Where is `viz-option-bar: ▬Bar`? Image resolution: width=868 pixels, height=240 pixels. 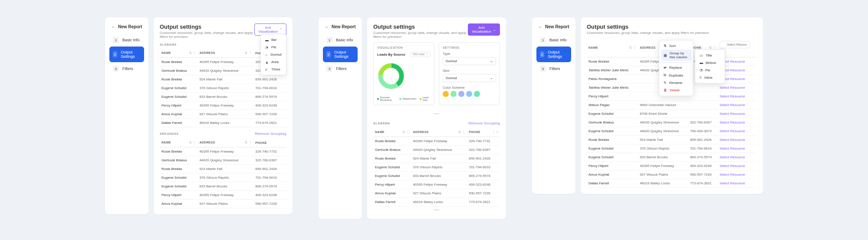
viz-option-bar: ▬Bar is located at coordinates (273, 40).